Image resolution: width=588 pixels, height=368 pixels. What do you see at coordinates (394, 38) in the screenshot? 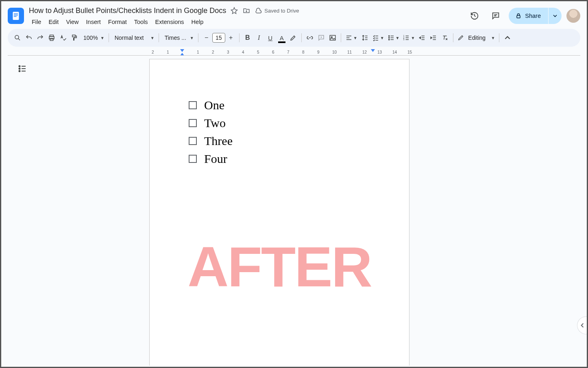
I see `bulleted-list-icon: ▼` at bounding box center [394, 38].